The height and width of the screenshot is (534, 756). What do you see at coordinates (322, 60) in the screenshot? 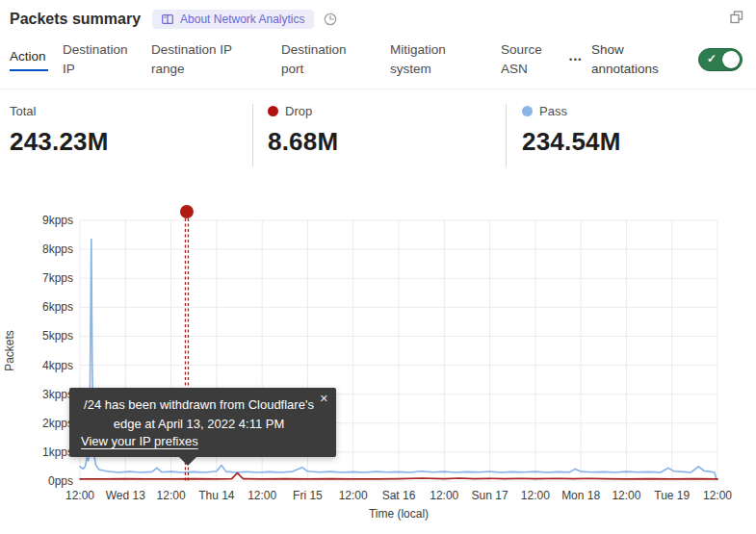
I see `tab-destination-port: Destination port` at bounding box center [322, 60].